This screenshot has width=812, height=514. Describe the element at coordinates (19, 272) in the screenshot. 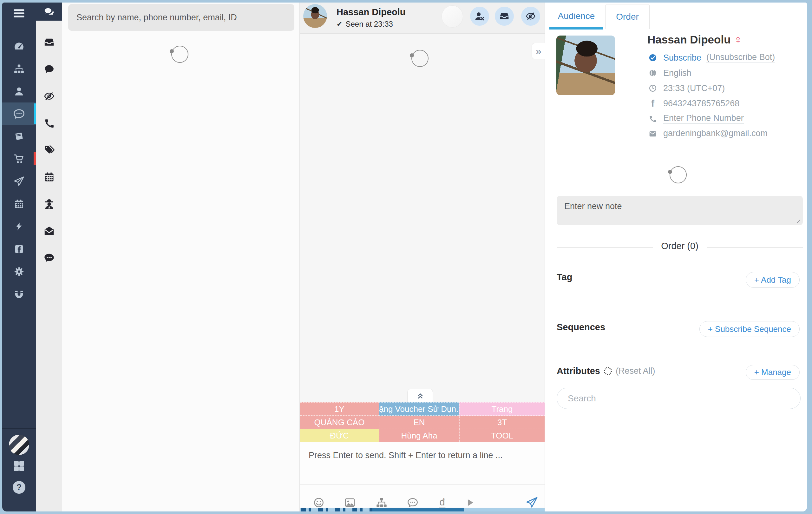

I see `gear-icon` at that location.